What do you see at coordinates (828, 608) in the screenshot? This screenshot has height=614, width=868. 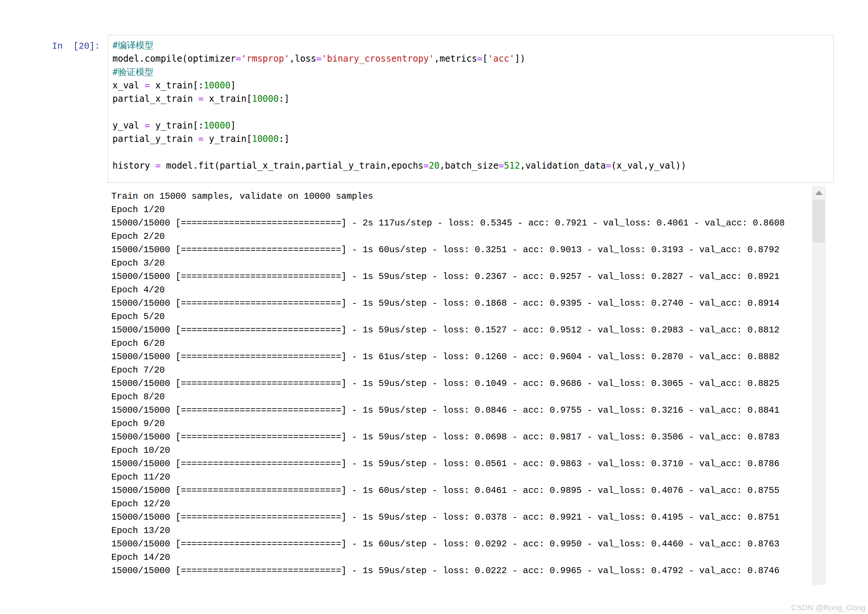 I see `watermark-text: CSDN @Rong_Gong` at bounding box center [828, 608].